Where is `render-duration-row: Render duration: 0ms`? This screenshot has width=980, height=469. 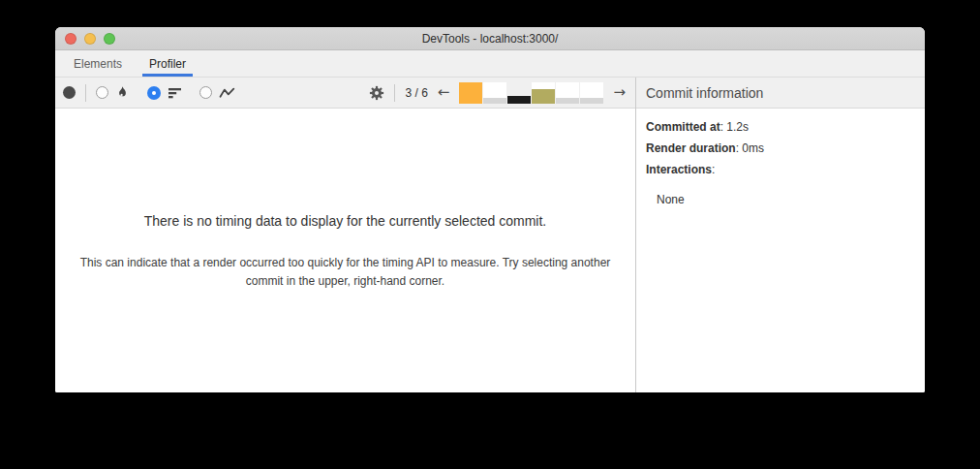 render-duration-row: Render duration: 0ms is located at coordinates (781, 148).